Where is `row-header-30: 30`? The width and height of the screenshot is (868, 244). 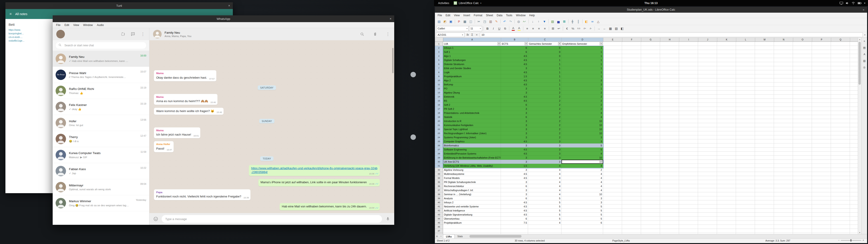
row-header-30: 30 is located at coordinates (439, 162).